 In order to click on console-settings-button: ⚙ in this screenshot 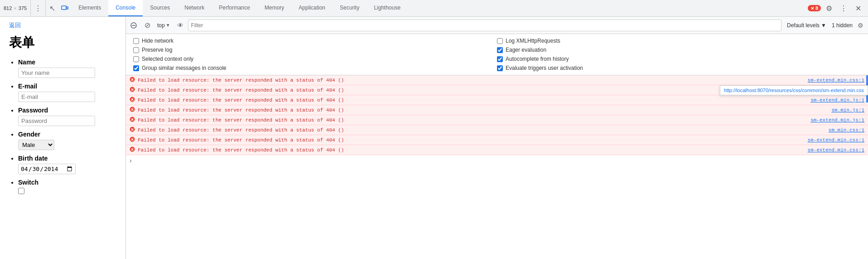, I will do `click(860, 25)`.